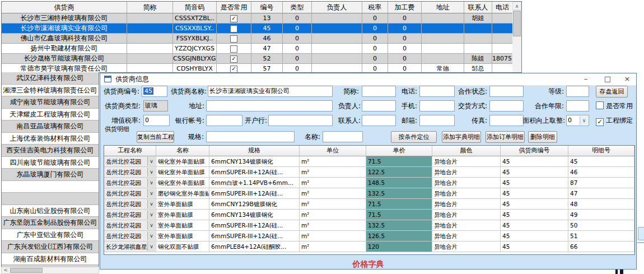 The height and width of the screenshot is (274, 644). I want to click on supplier-name-input: 长沙市潇湘玻璃实业有限公司, so click(270, 91).